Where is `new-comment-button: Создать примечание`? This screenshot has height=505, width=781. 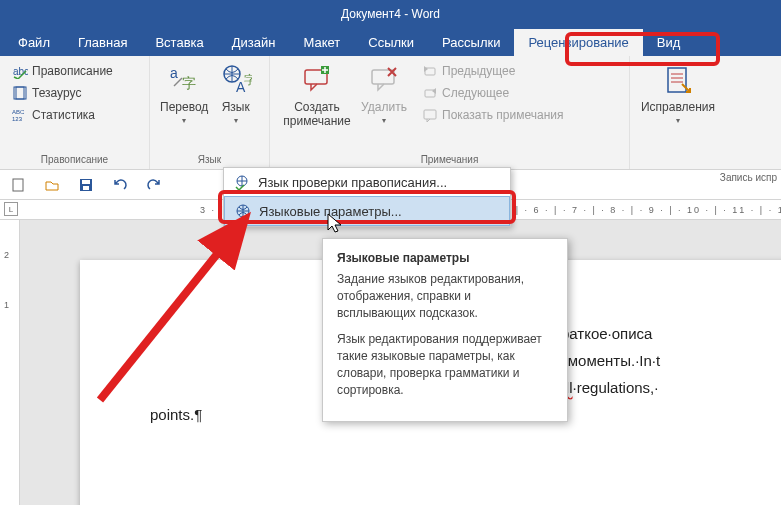 new-comment-button: Создать примечание is located at coordinates (317, 96).